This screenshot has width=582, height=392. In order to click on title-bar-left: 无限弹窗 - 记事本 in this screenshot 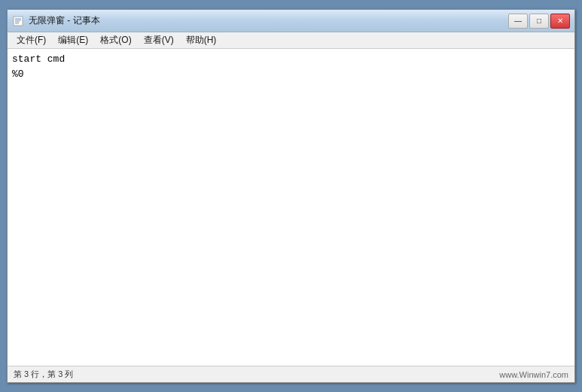, I will do `click(56, 21)`.